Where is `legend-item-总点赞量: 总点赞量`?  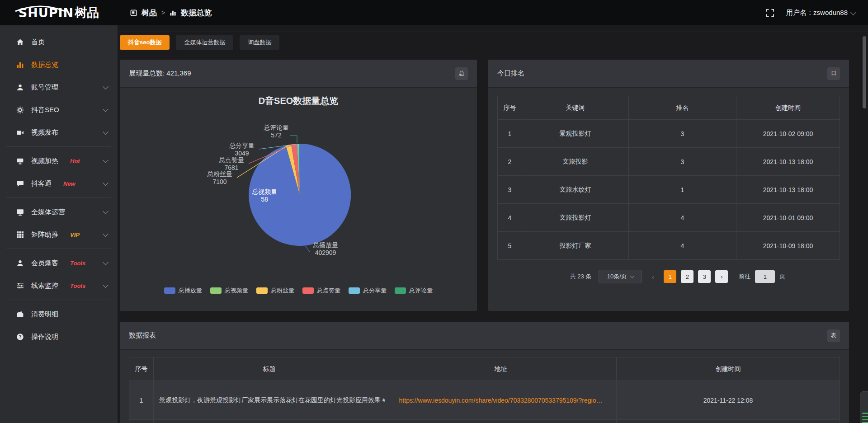 legend-item-总点赞量: 总点赞量 is located at coordinates (321, 291).